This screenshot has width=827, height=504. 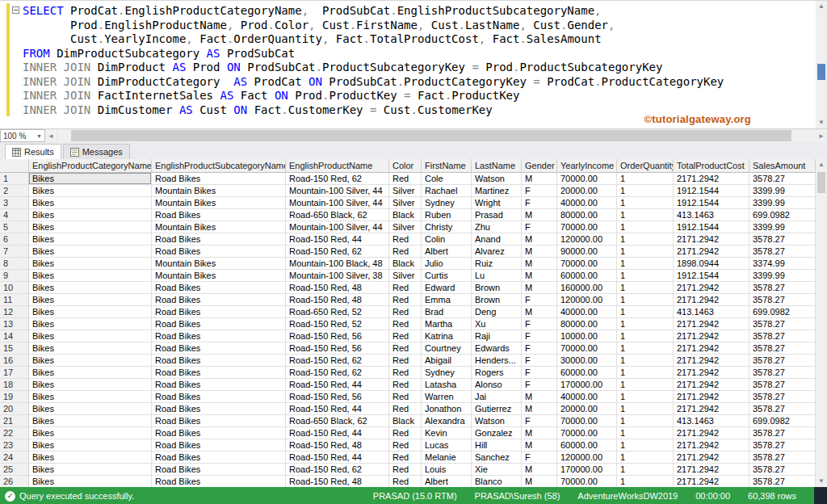 What do you see at coordinates (447, 422) in the screenshot?
I see `grid-cell: Alexandra` at bounding box center [447, 422].